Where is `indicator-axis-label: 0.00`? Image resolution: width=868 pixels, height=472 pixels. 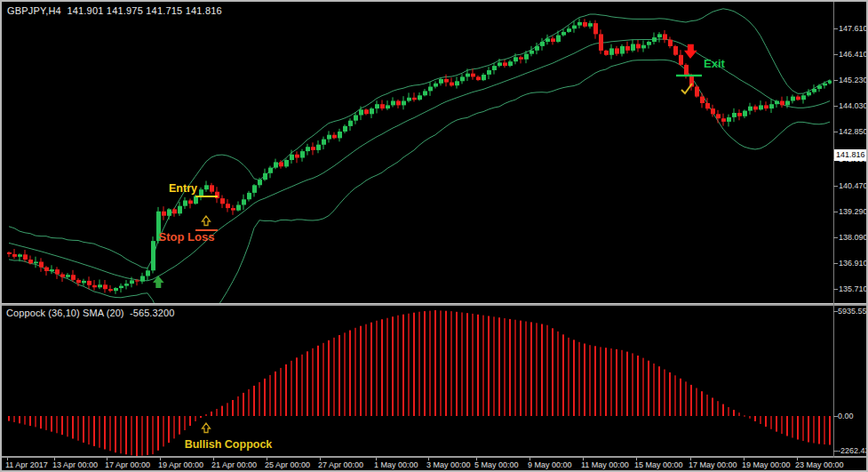
indicator-axis-label: 0.00 is located at coordinates (846, 416).